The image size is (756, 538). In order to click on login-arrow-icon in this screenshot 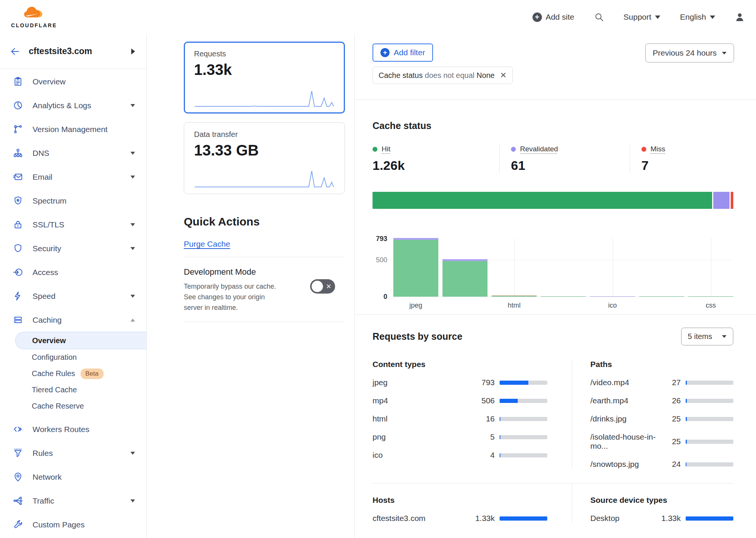, I will do `click(18, 272)`.